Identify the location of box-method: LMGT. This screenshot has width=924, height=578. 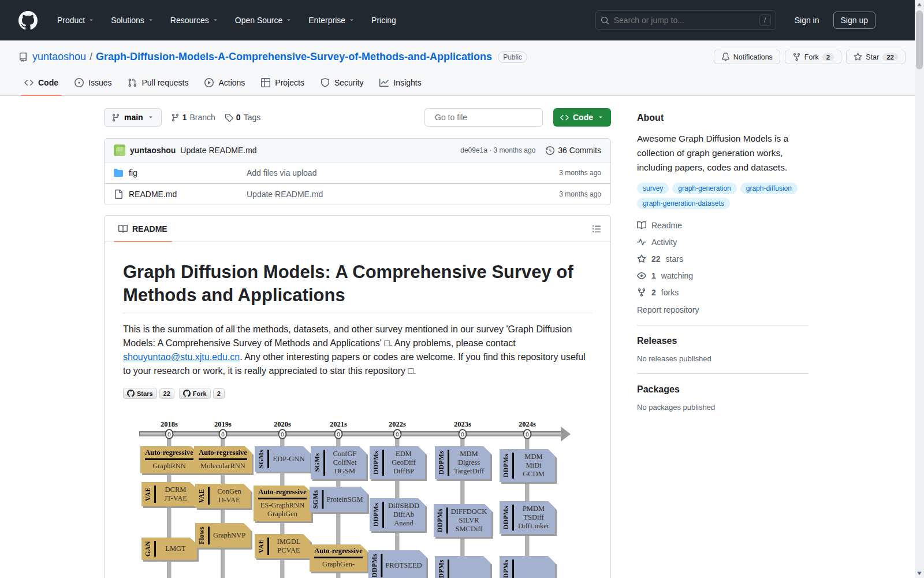
(176, 549).